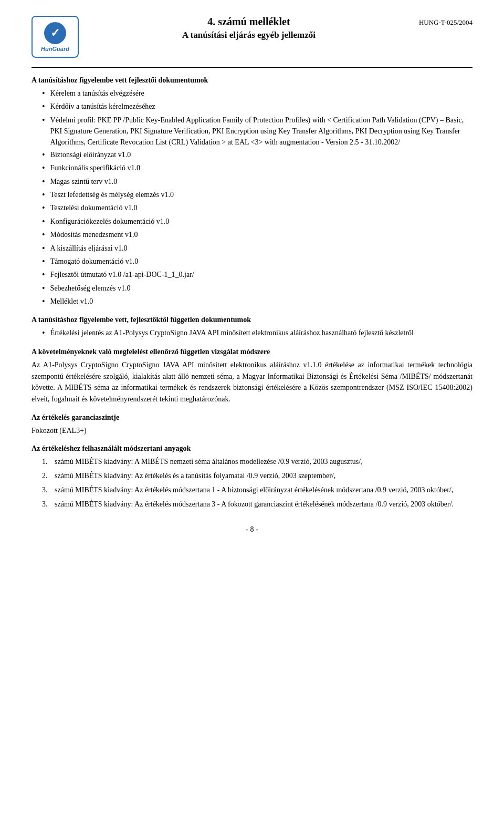  What do you see at coordinates (55, 33) in the screenshot?
I see `logo-checkmark` at bounding box center [55, 33].